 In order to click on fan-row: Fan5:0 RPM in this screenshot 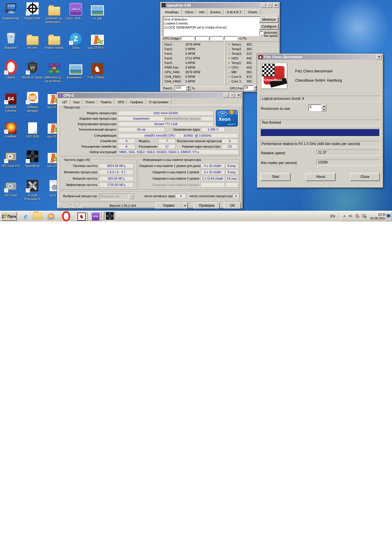, I will do `click(194, 63)`.